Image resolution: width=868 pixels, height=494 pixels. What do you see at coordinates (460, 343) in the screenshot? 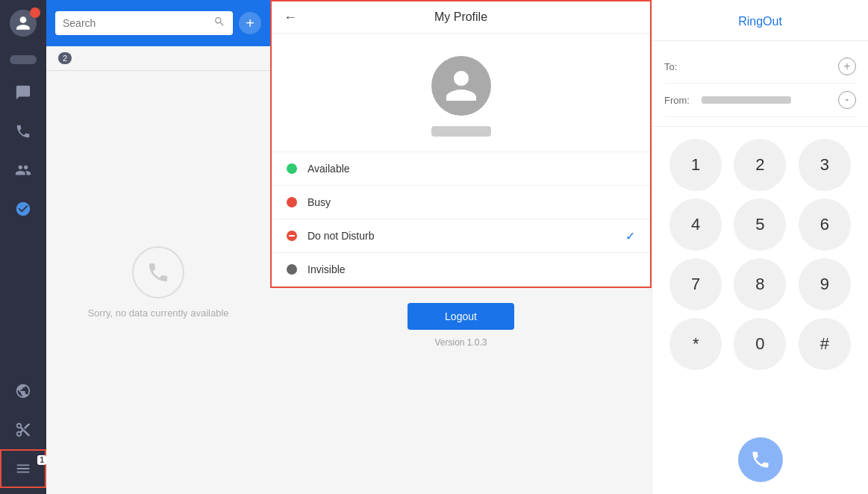
I see `version-text: Version 1.0.3` at bounding box center [460, 343].